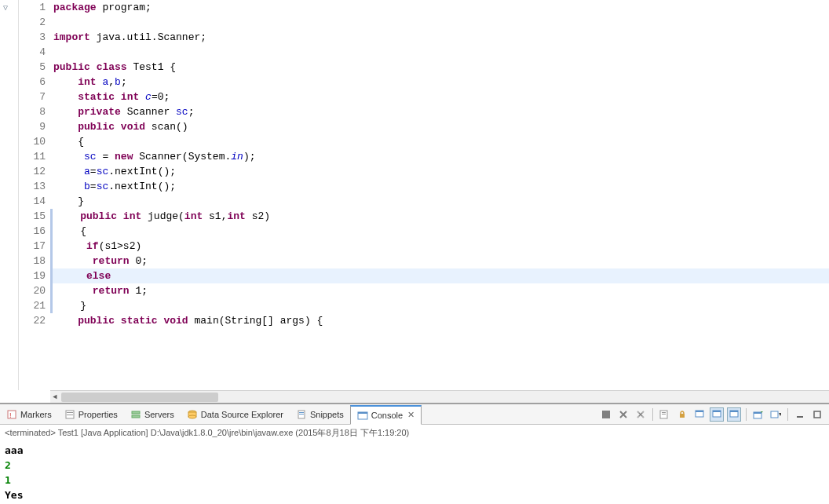 The height and width of the screenshot is (504, 829). I want to click on tab-label: Servers, so click(159, 415).